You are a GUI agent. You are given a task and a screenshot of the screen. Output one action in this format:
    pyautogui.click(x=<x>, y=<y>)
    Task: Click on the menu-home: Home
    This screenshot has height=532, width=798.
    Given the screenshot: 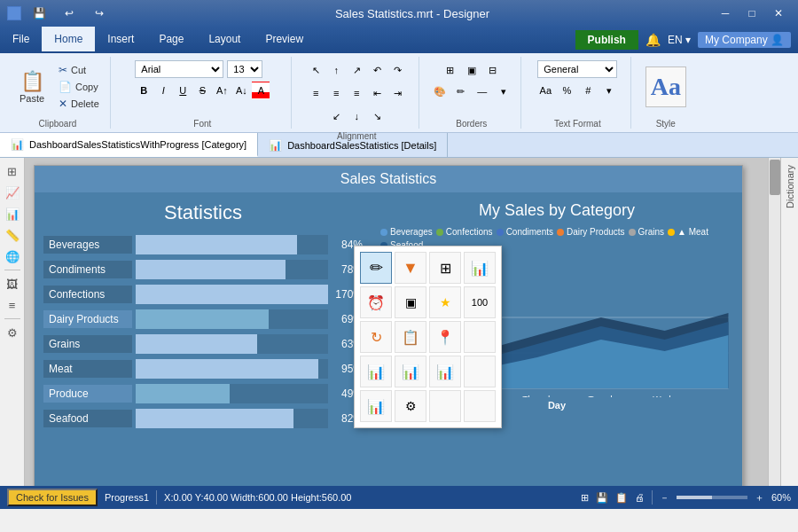 What is the action you would take?
    pyautogui.click(x=68, y=40)
    